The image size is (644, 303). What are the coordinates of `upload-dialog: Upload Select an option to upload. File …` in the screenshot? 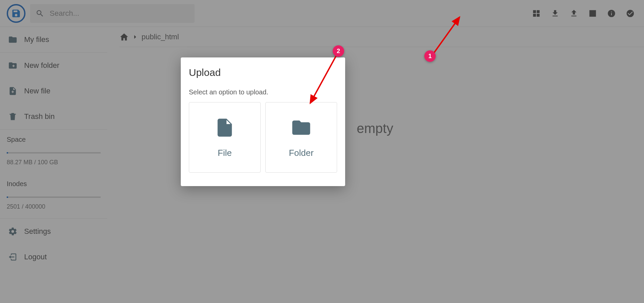 It's located at (263, 122).